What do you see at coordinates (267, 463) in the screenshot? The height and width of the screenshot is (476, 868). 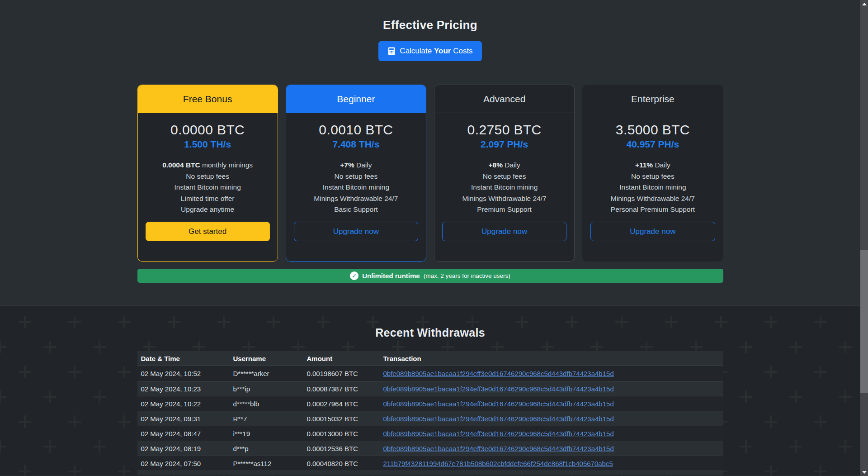 I see `cell-username: P******as112` at bounding box center [267, 463].